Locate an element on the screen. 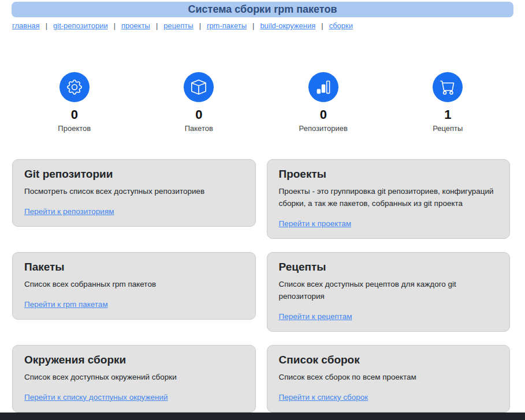 This screenshot has width=525, height=420. stat-packages-label: Пакетов is located at coordinates (199, 128).